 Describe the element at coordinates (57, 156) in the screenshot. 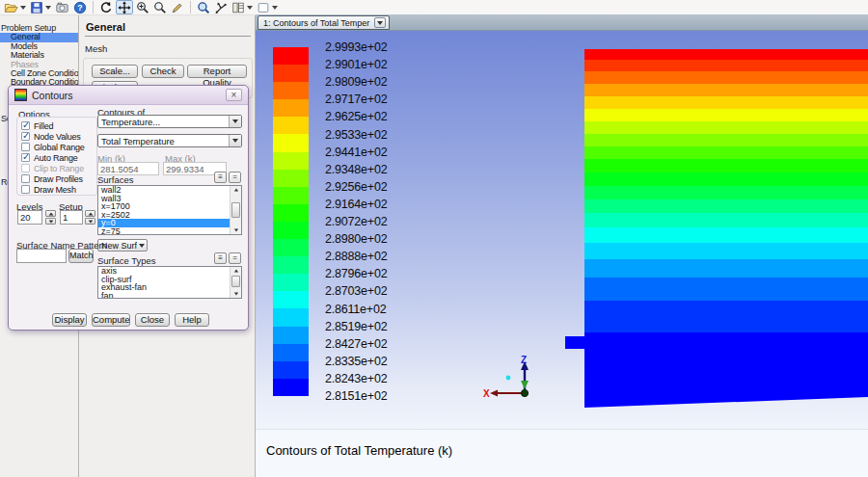

I see `options-checkbox-list: FilledNode ValuesGlobal RangeAuto RangeC…` at that location.